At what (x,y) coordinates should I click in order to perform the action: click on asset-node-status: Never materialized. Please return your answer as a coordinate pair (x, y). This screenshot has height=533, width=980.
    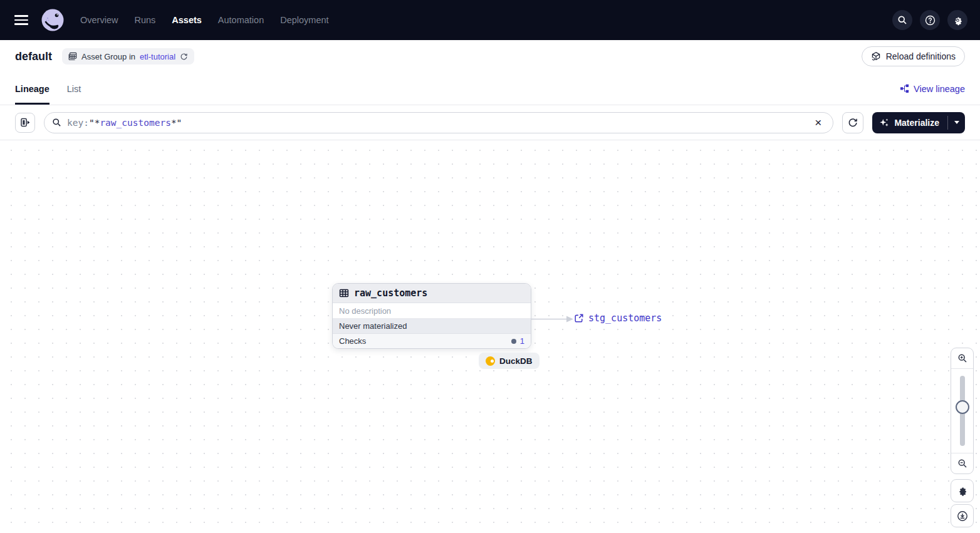
    Looking at the image, I should click on (432, 326).